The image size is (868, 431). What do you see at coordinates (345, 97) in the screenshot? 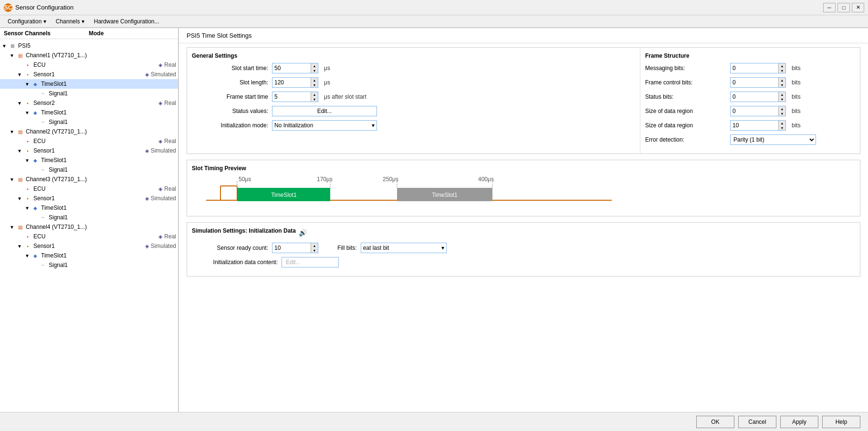
I see `frame-start-time-unit: μs after slot start` at bounding box center [345, 97].